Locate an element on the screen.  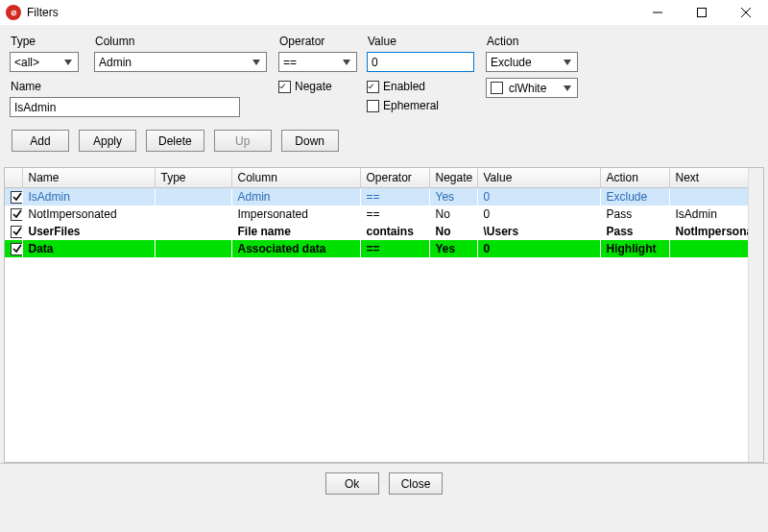
minimize-button is located at coordinates (658, 12).